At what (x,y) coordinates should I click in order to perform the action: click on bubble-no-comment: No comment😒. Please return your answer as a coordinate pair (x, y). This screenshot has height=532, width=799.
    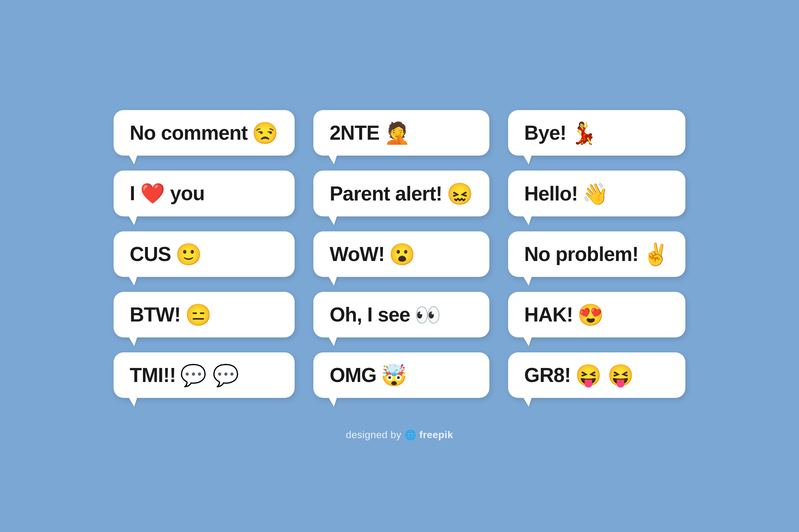
    Looking at the image, I should click on (204, 133).